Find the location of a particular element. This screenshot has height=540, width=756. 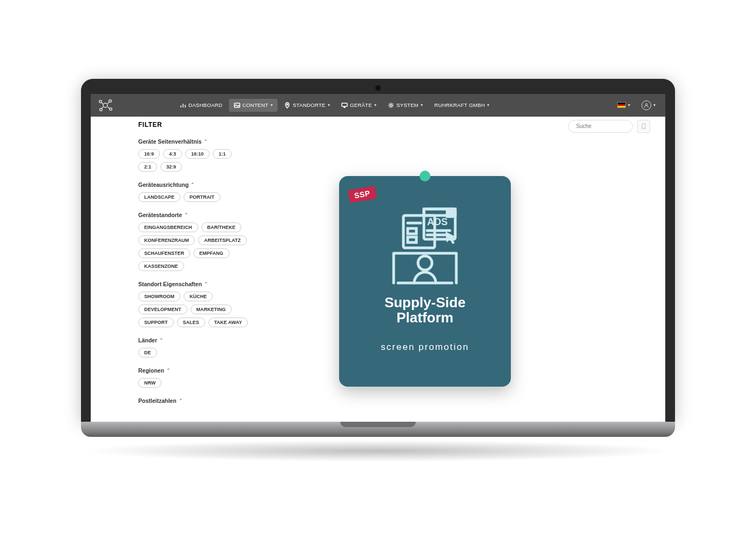

chip: SHOWROOM is located at coordinates (159, 296).